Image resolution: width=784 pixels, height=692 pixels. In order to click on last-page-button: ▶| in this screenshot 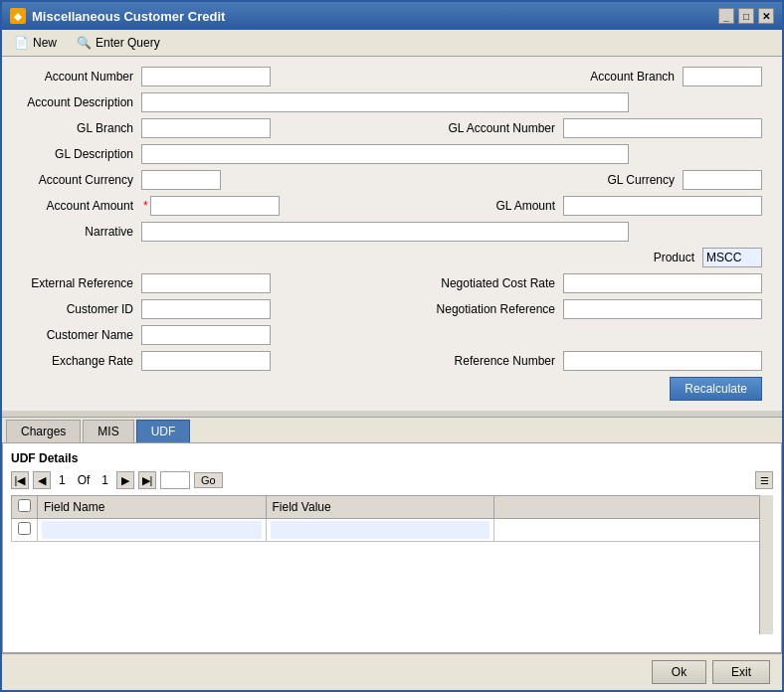, I will do `click(147, 480)`.